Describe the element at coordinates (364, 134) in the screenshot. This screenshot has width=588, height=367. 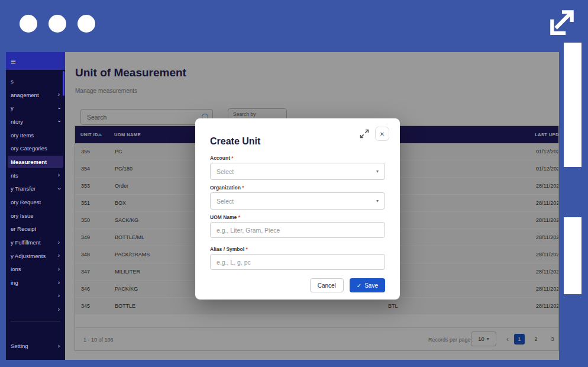
I see `expand-modal-icon` at that location.